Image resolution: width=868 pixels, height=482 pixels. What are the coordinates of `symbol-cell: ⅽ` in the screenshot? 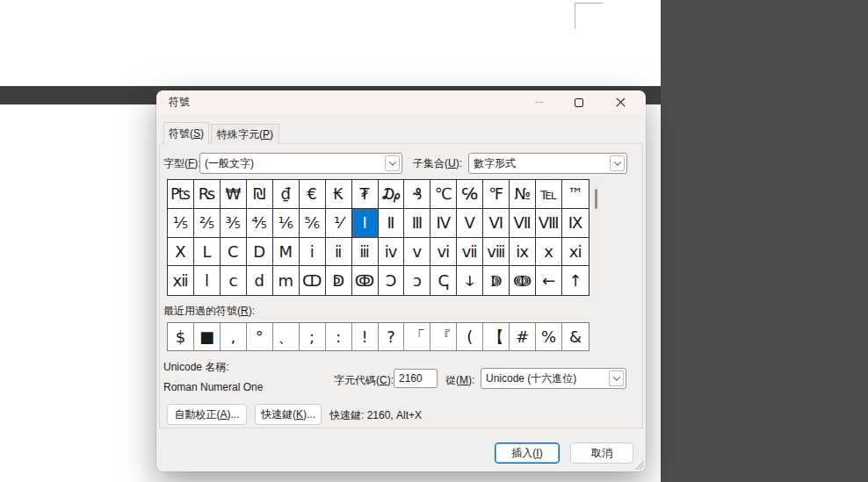 It's located at (234, 281).